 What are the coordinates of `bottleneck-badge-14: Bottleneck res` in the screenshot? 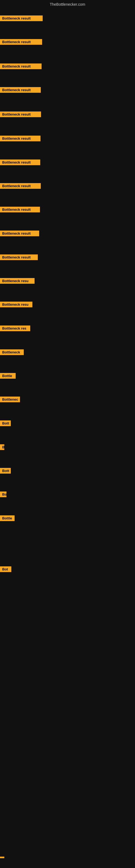 It's located at (15, 329).